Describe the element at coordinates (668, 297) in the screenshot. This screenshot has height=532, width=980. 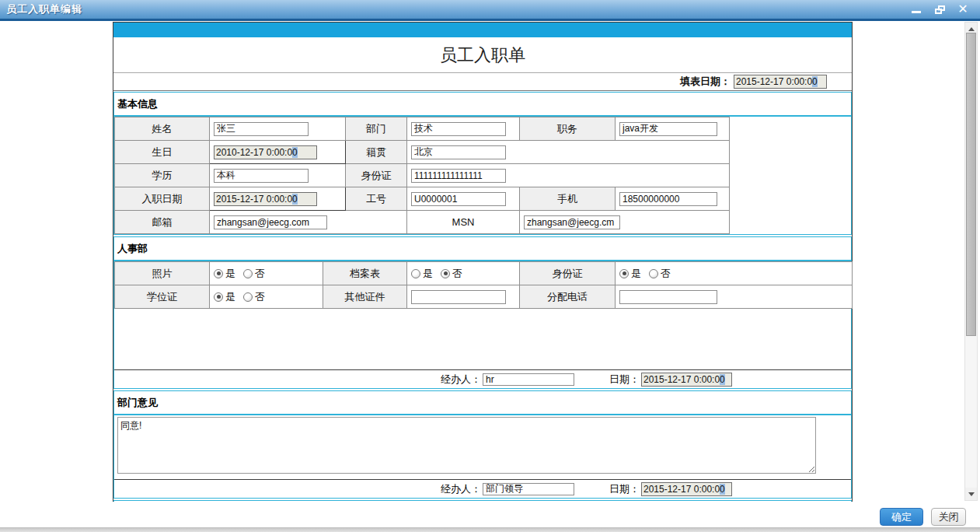
I see `assigned-phone-input` at that location.